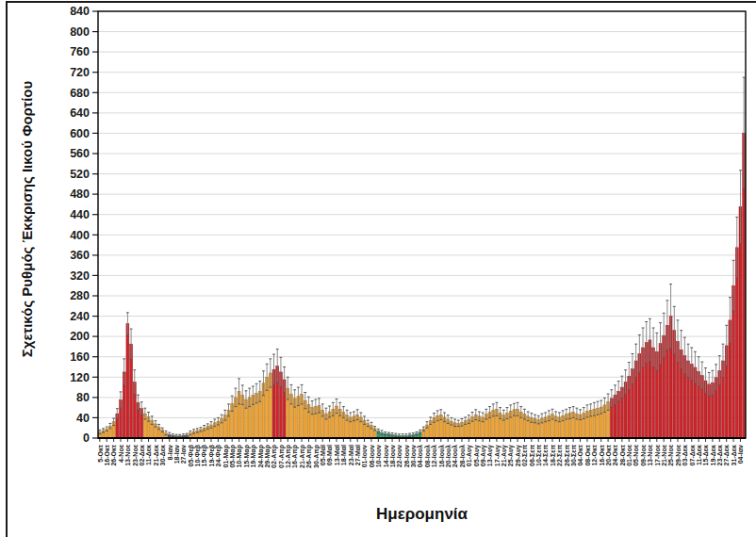  Describe the element at coordinates (560, 455) in the screenshot. I see `x-tick-label: 22-Σεπ` at that location.